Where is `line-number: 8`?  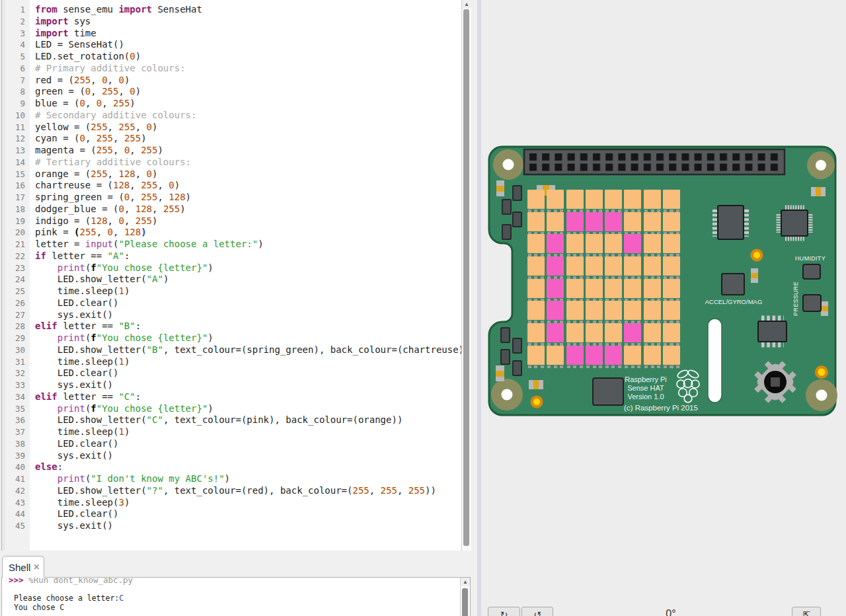
line-number: 8 is located at coordinates (15, 92).